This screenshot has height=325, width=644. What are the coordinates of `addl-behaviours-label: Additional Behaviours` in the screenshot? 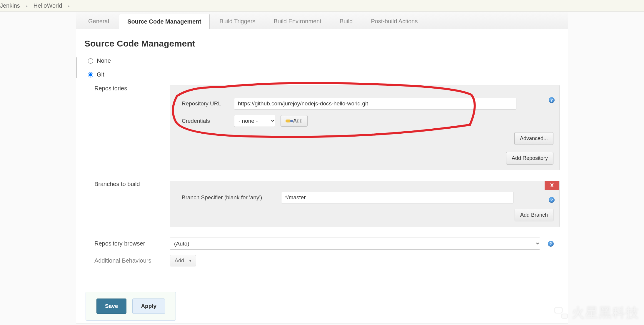 It's located at (128, 261).